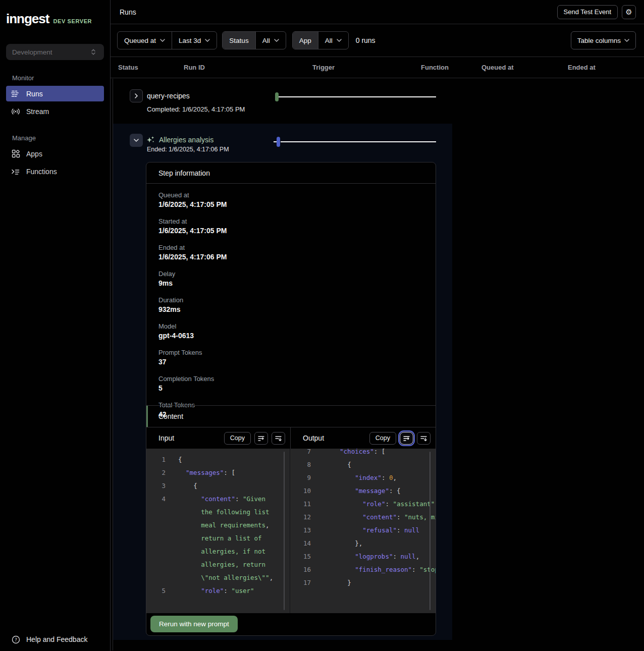 The height and width of the screenshot is (651, 644). Describe the element at coordinates (363, 438) in the screenshot. I see `output-pane-header: Output Copy` at that location.